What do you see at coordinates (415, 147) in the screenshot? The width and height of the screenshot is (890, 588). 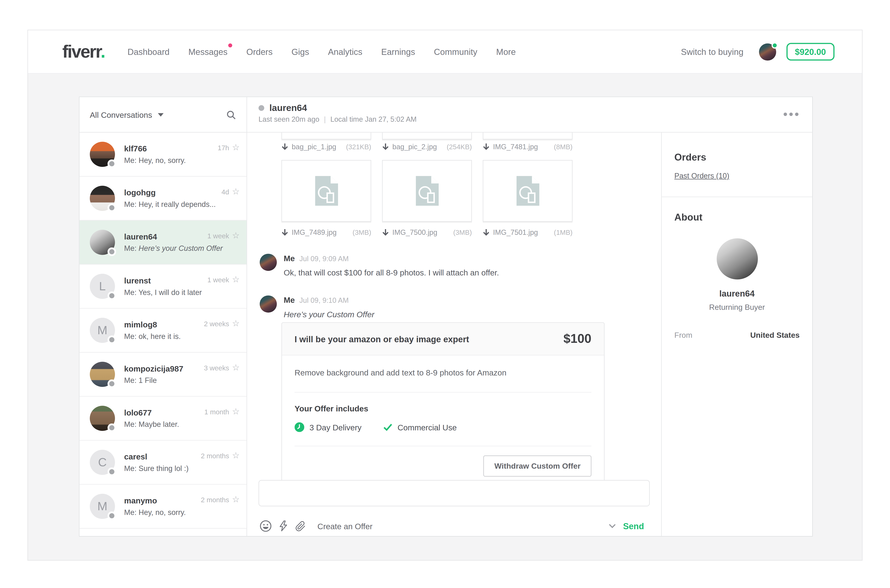 I see `attachment-filename: bag_pic_2.jpg` at bounding box center [415, 147].